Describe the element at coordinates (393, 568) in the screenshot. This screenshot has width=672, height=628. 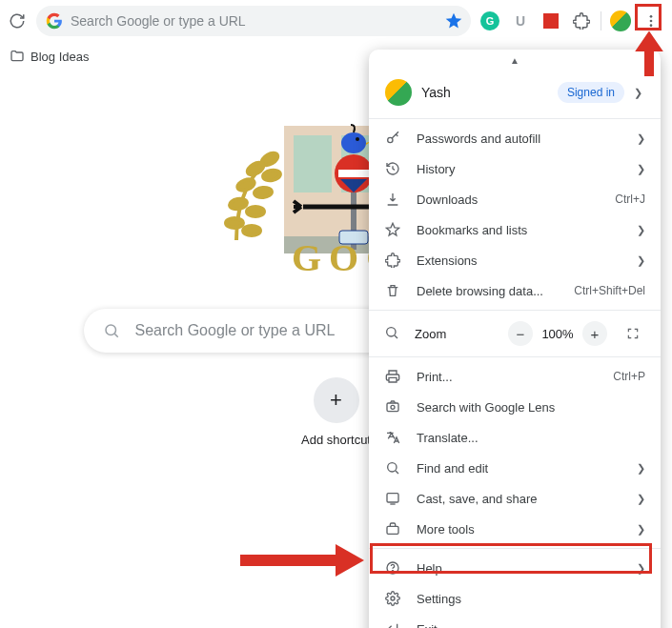
I see `help-icon` at that location.